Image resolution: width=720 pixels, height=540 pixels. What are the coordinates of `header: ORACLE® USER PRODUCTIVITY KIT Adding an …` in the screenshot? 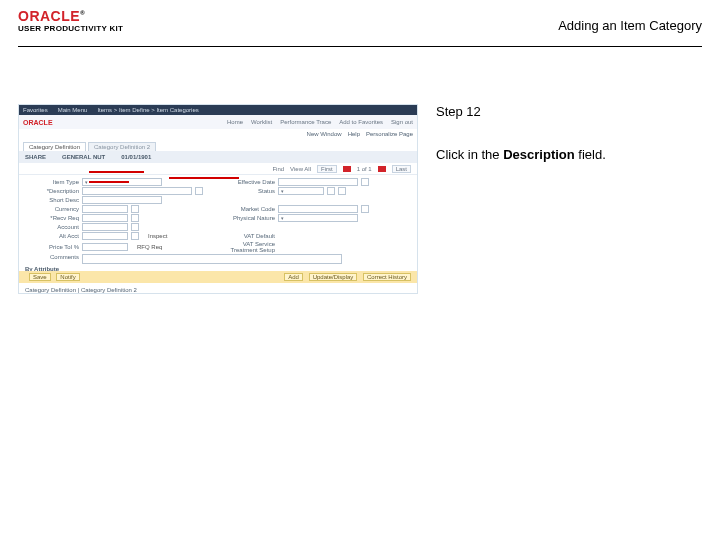 It's located at (360, 30).